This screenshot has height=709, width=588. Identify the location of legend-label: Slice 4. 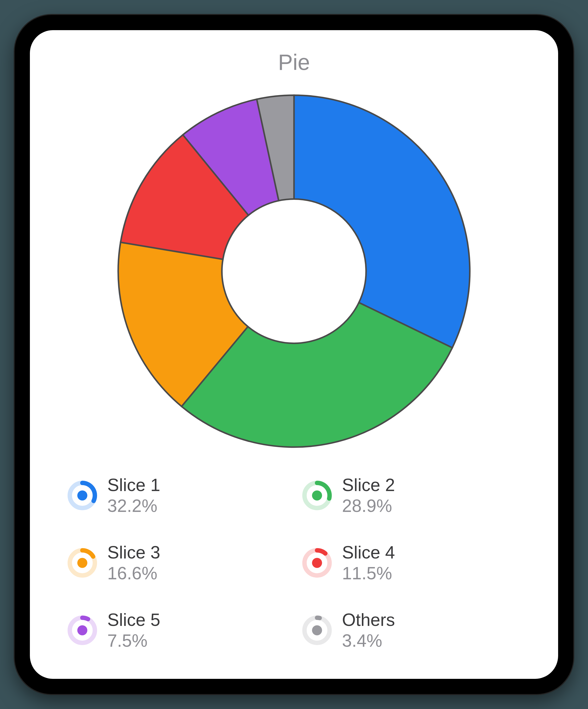
(368, 552).